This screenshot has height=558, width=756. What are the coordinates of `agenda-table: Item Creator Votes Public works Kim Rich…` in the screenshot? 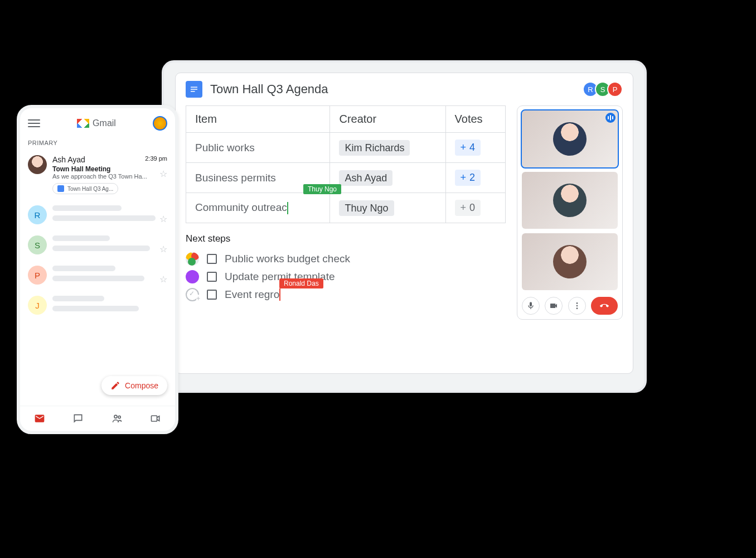 It's located at (346, 164).